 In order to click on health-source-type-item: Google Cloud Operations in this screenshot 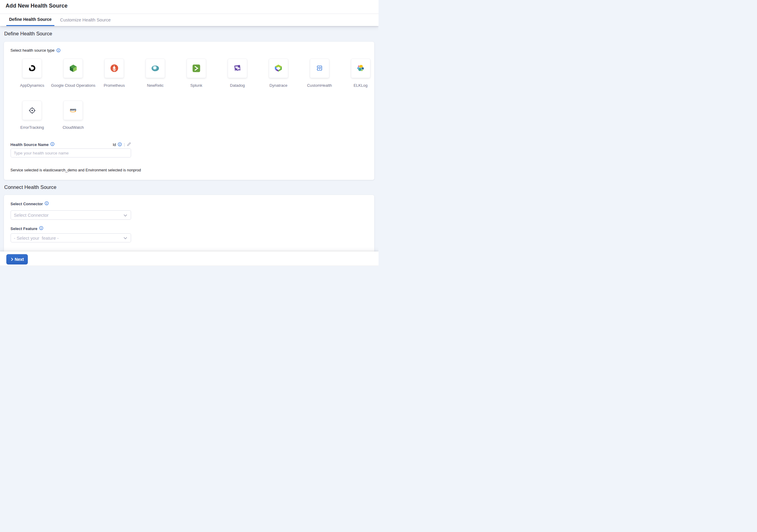, I will do `click(73, 73)`.